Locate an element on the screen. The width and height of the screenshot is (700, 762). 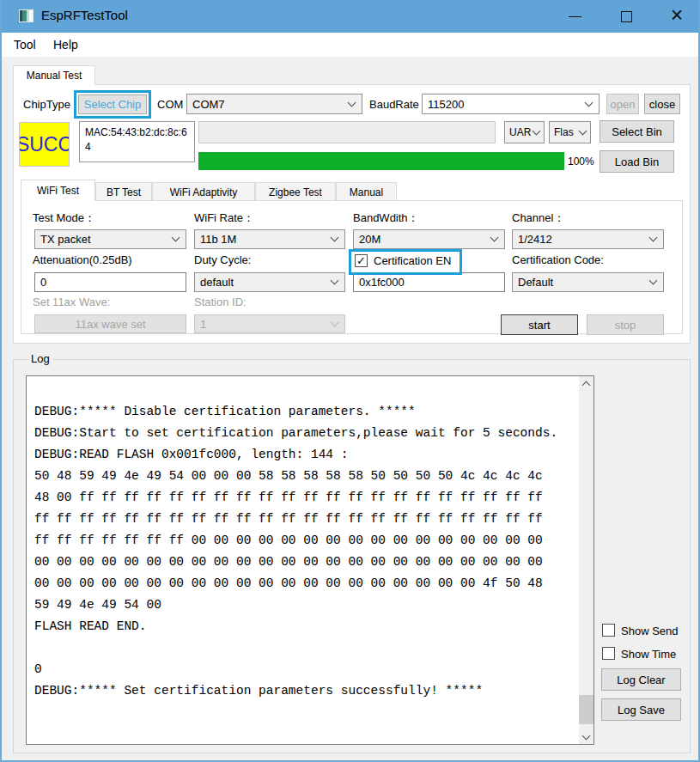
log-line: DEBUG:***** Disable certification parame… is located at coordinates (302, 412).